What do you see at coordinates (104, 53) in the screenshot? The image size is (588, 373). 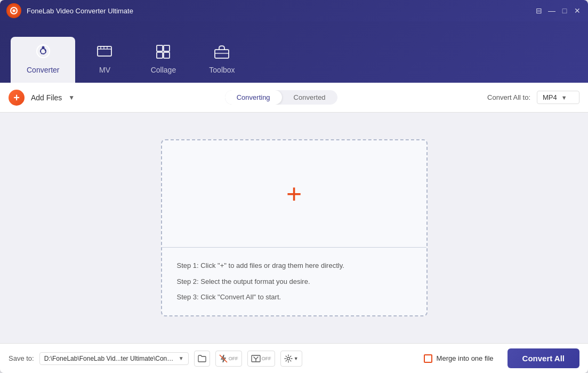 I see `mv-icon` at bounding box center [104, 53].